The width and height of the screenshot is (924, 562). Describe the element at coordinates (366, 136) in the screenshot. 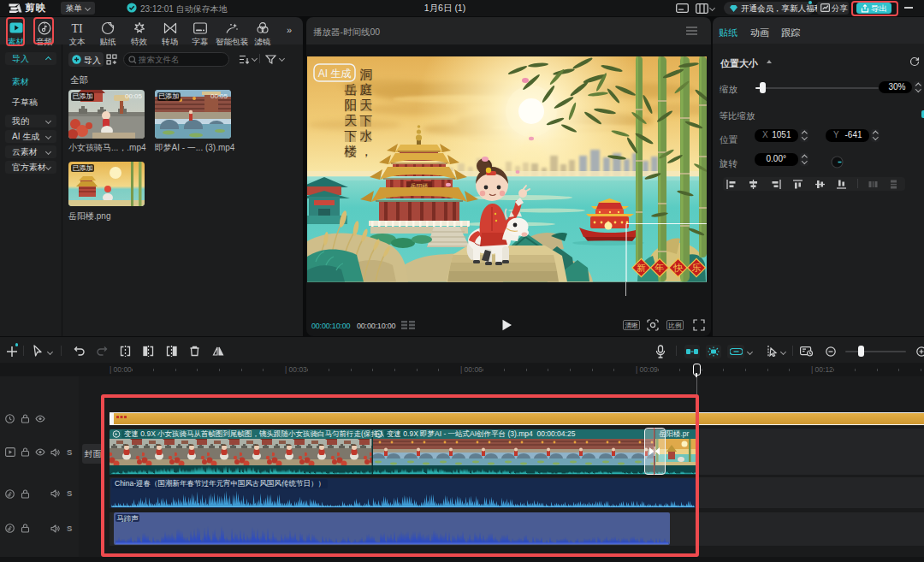

I see `svg-text: 水` at that location.